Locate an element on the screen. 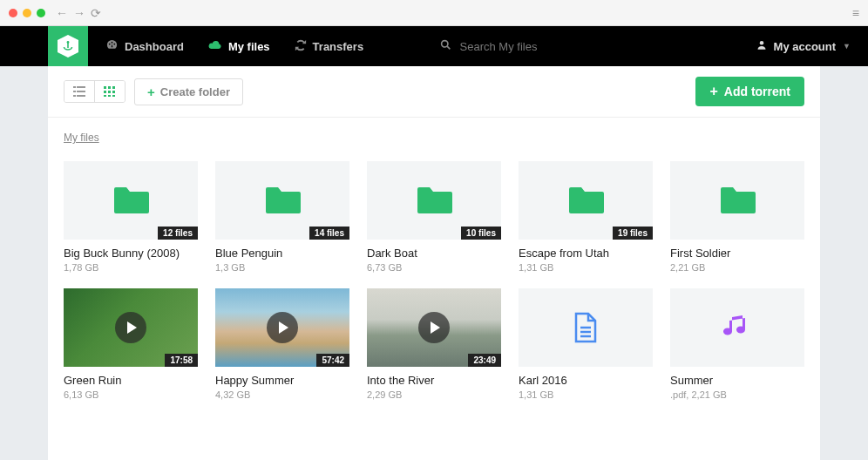  dashboard-icon is located at coordinates (112, 46).